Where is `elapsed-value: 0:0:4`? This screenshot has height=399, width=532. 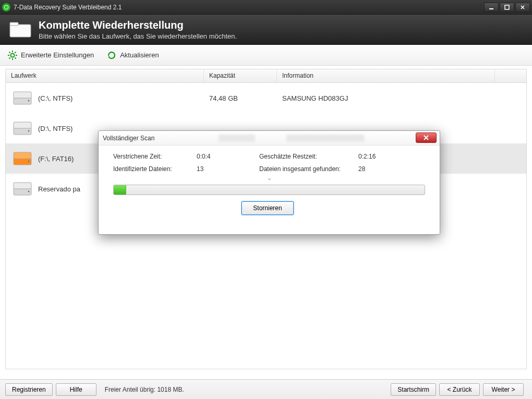
elapsed-value: 0:0:4 is located at coordinates (228, 156).